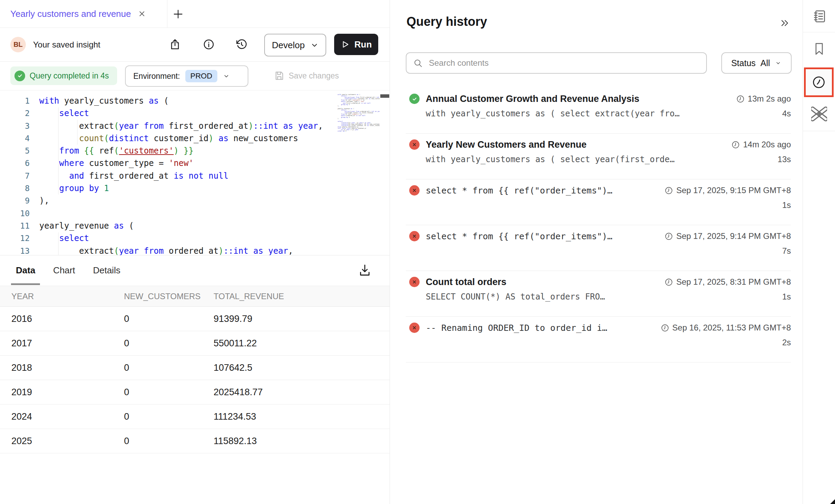  What do you see at coordinates (447, 22) in the screenshot?
I see `panel-title: Query history` at bounding box center [447, 22].